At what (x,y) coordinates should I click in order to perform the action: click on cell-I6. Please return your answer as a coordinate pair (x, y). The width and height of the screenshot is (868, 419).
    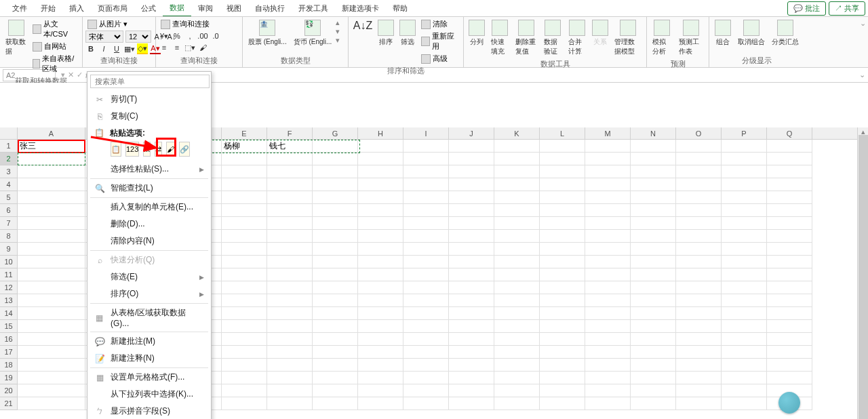
    Looking at the image, I should click on (426, 210).